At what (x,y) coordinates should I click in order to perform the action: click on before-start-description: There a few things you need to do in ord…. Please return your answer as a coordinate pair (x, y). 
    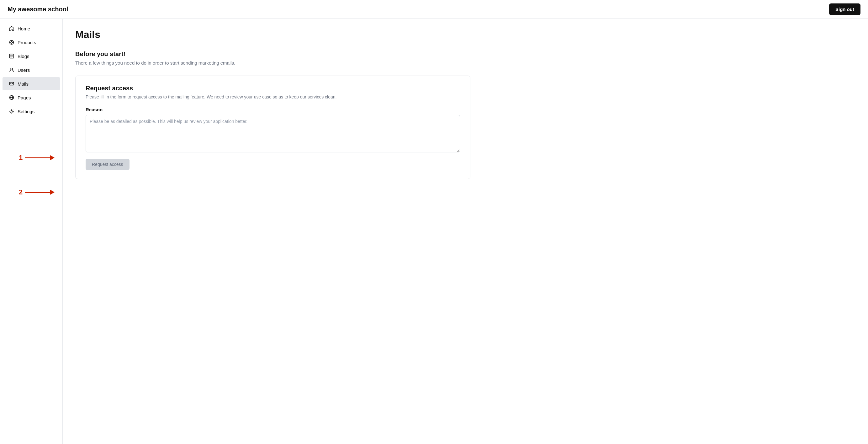
    Looking at the image, I should click on (465, 63).